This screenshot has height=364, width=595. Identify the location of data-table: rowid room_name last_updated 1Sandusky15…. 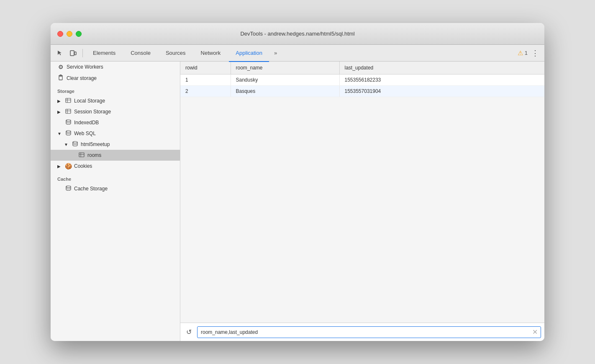
(362, 79).